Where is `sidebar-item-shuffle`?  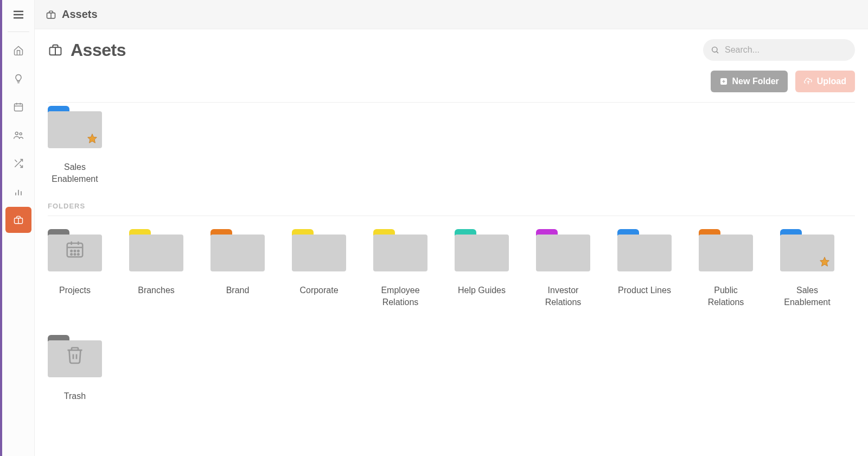 sidebar-item-shuffle is located at coordinates (18, 163).